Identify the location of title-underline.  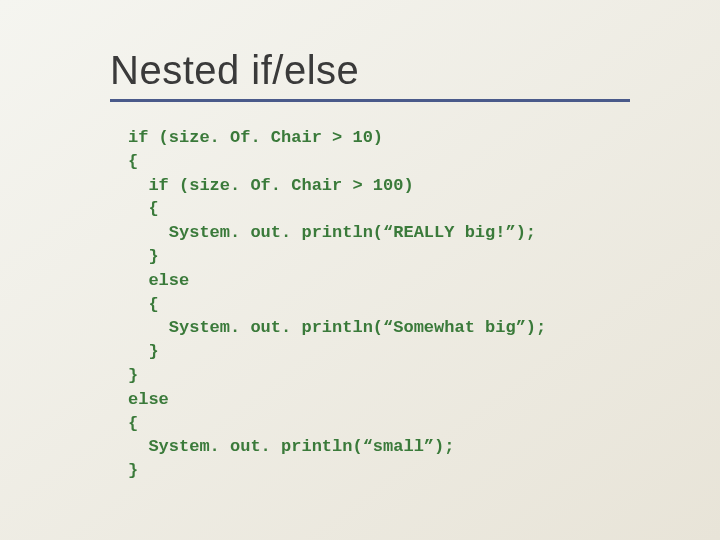
(370, 100).